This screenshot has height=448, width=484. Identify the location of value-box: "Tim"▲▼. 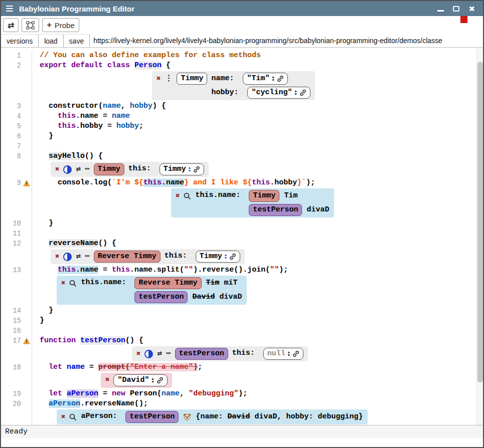
(265, 79).